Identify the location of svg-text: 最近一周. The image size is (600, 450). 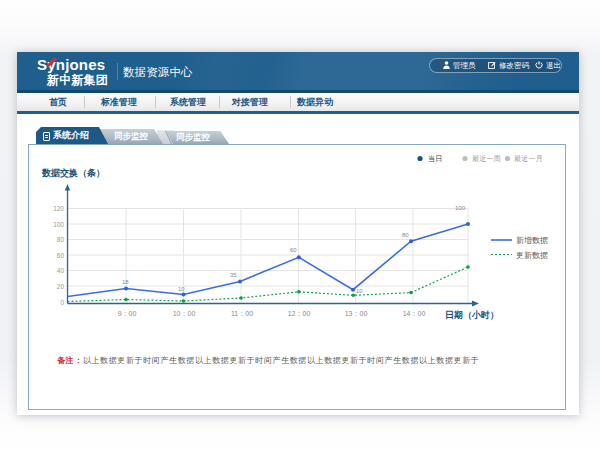
(486, 158).